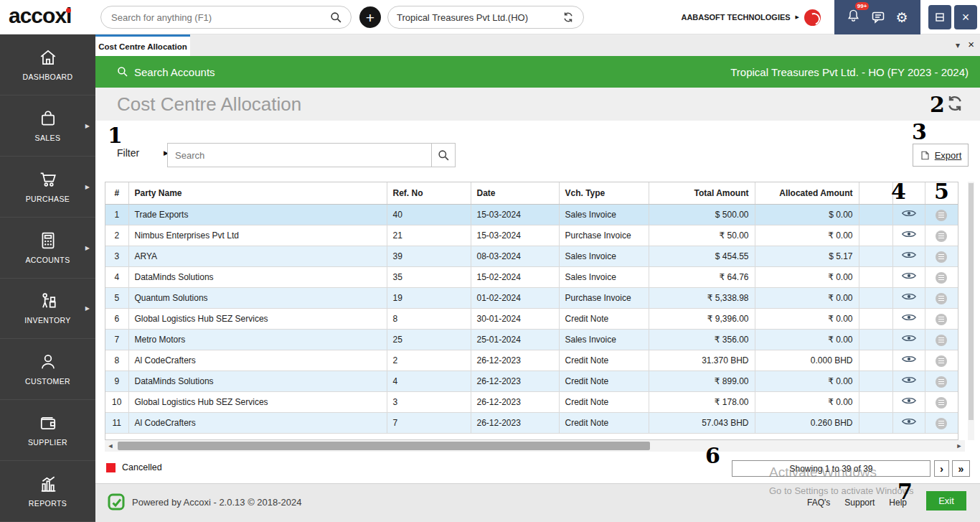 The height and width of the screenshot is (522, 980). Describe the element at coordinates (903, 17) in the screenshot. I see `settings-gear-icon: ⚙` at that location.